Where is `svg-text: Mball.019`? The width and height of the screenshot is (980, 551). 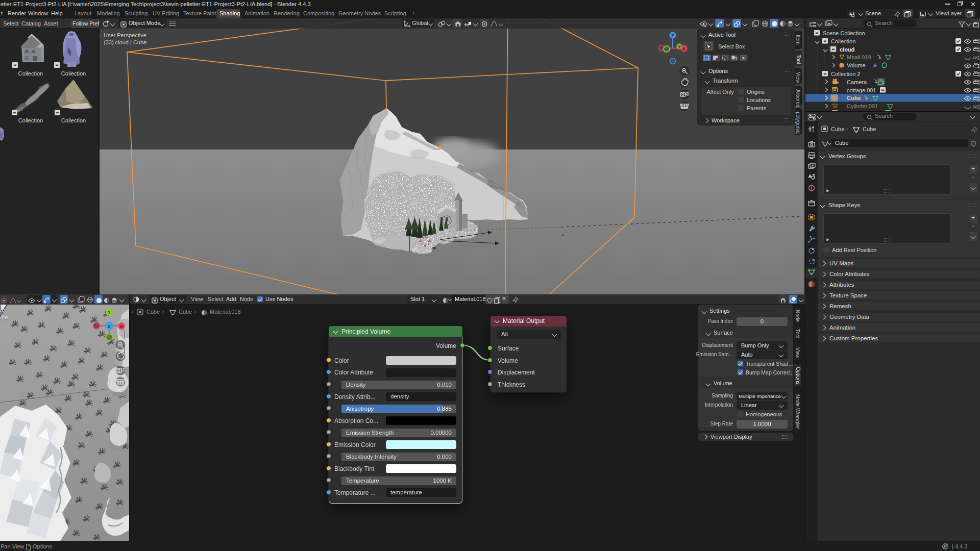 svg-text: Mball.019 is located at coordinates (859, 57).